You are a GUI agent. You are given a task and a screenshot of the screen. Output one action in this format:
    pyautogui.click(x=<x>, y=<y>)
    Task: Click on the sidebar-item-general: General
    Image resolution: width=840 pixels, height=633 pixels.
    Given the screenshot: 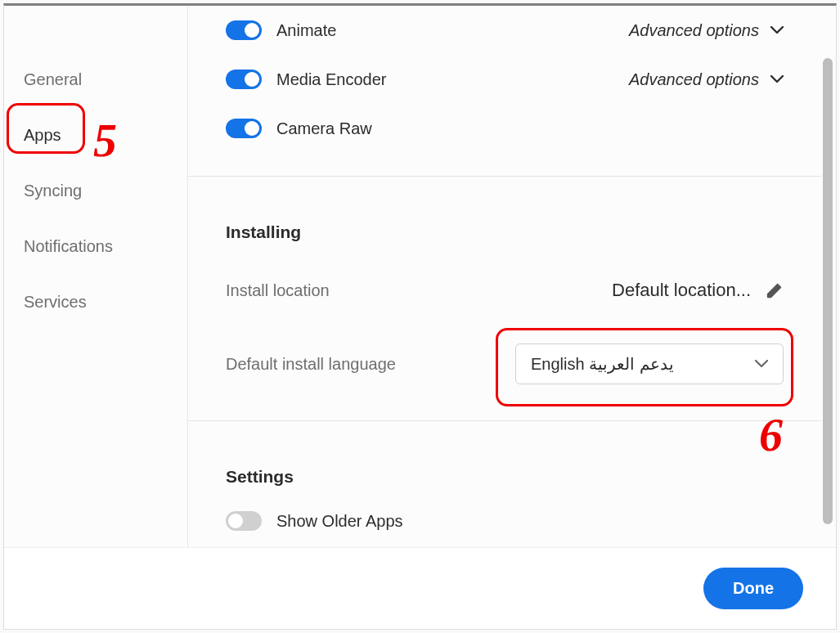 What is the action you would take?
    pyautogui.click(x=96, y=79)
    